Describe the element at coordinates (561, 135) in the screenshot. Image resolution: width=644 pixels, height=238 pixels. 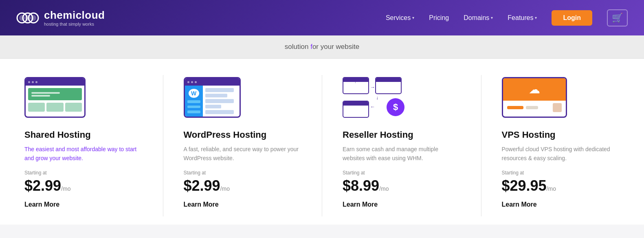
I see `vps-title: VPS Hosting` at that location.